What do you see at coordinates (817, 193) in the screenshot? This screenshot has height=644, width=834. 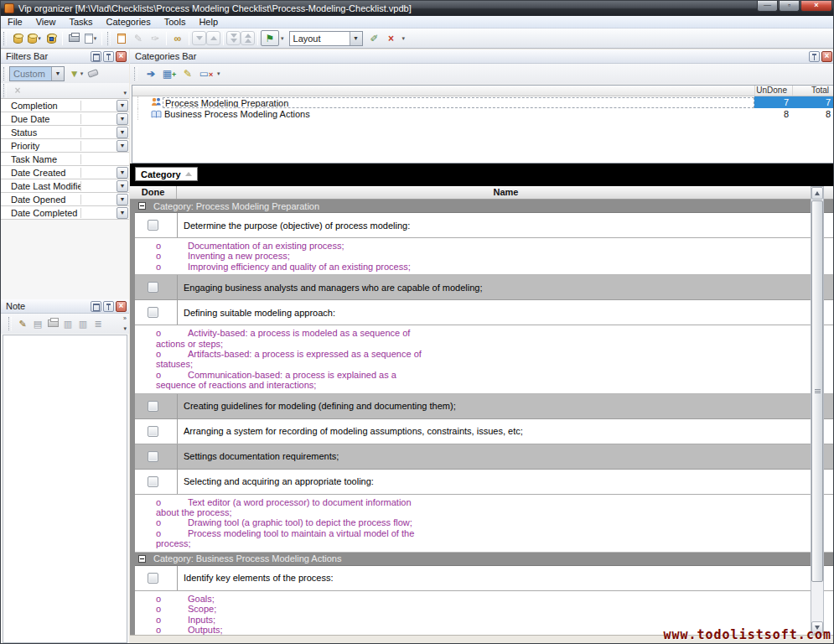 I see `scroll-up-button` at bounding box center [817, 193].